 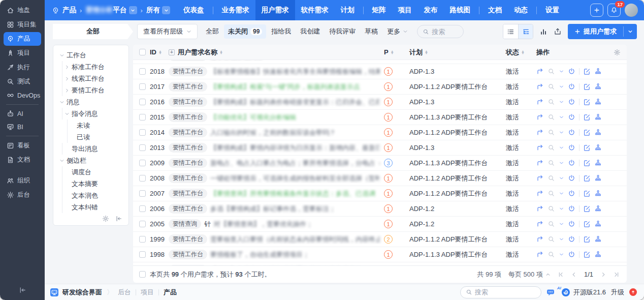 What do you see at coordinates (347, 10) in the screenshot?
I see `tab-plan: 计划` at bounding box center [347, 10].